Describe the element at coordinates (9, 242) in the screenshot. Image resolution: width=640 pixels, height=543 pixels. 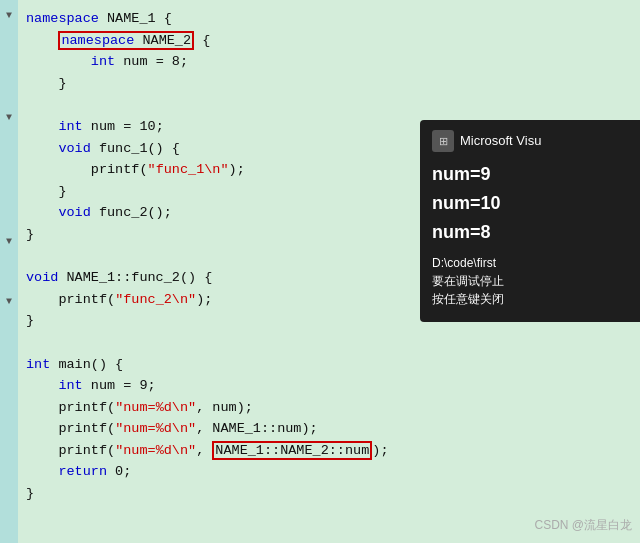
I see `arrow-12: ▼` at that location.